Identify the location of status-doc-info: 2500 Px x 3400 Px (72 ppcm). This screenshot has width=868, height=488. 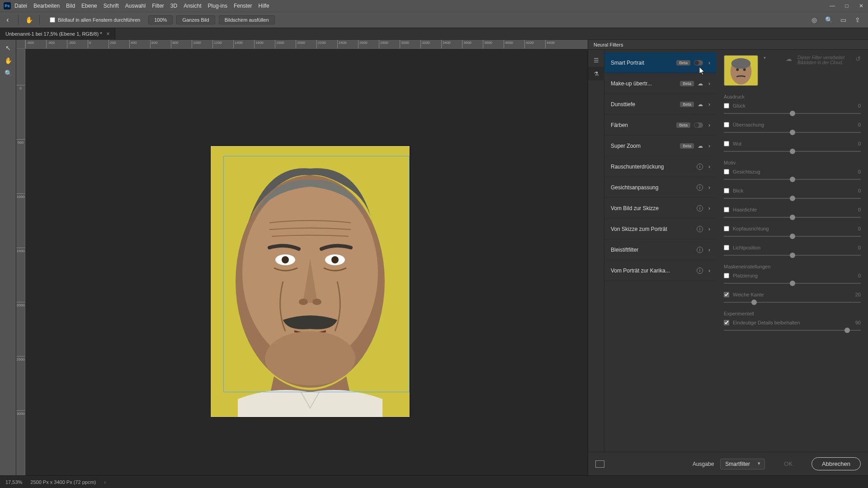
(63, 482).